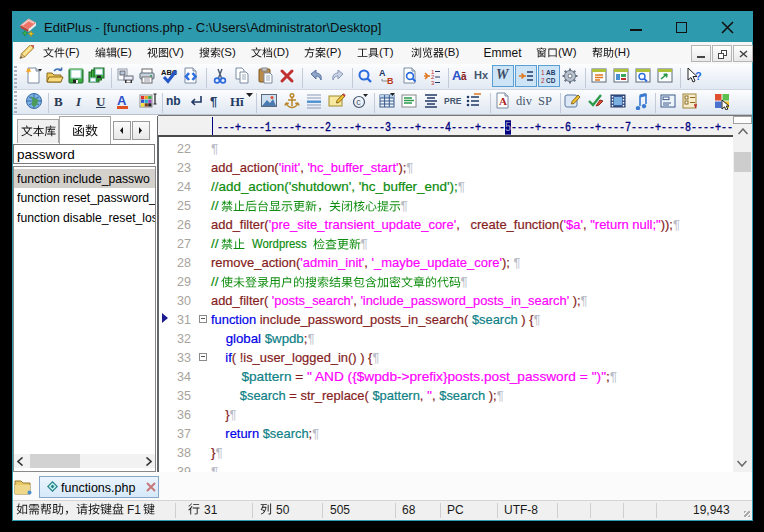 The width and height of the screenshot is (764, 532). What do you see at coordinates (551, 72) in the screenshot?
I see `svg-text: AB` at bounding box center [551, 72].